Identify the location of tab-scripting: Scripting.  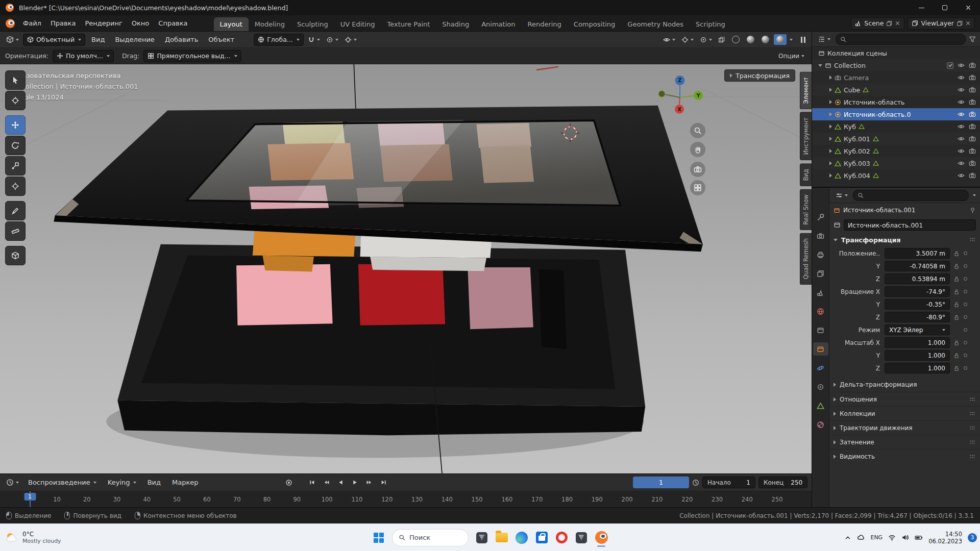
(710, 24).